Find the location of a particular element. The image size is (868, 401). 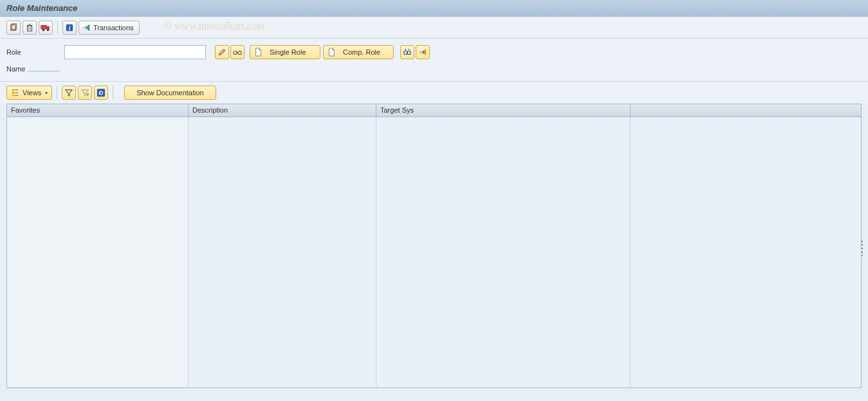

page-title: Role Maintenance is located at coordinates (42, 8).